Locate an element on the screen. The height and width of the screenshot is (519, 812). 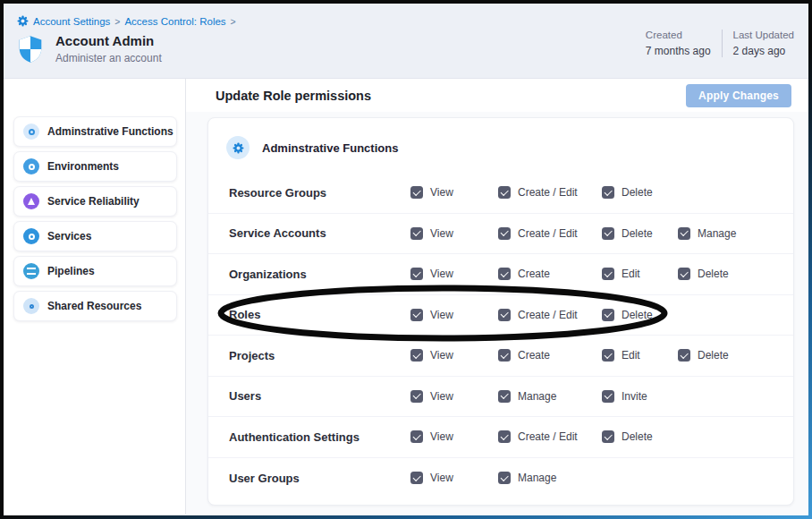
permission-checkbox-user-groups-manage is located at coordinates (504, 478).